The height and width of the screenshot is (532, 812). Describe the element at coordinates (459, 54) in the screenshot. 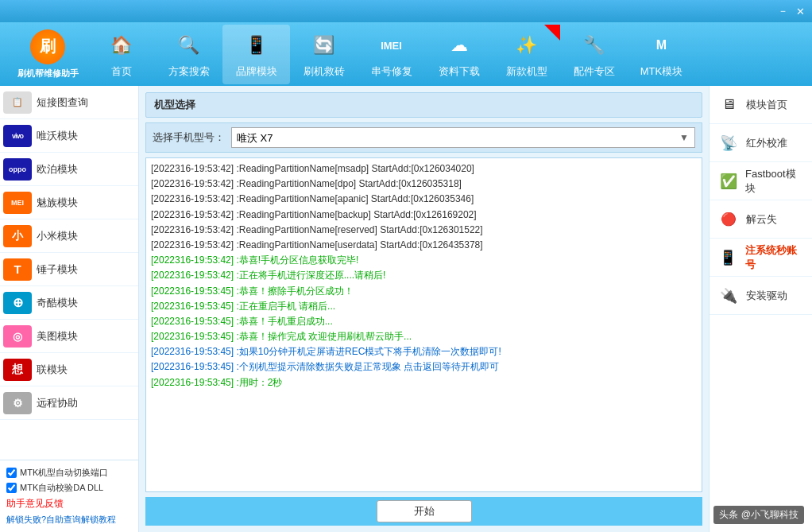

I see `nav-resource: ☁ 资料下载` at that location.